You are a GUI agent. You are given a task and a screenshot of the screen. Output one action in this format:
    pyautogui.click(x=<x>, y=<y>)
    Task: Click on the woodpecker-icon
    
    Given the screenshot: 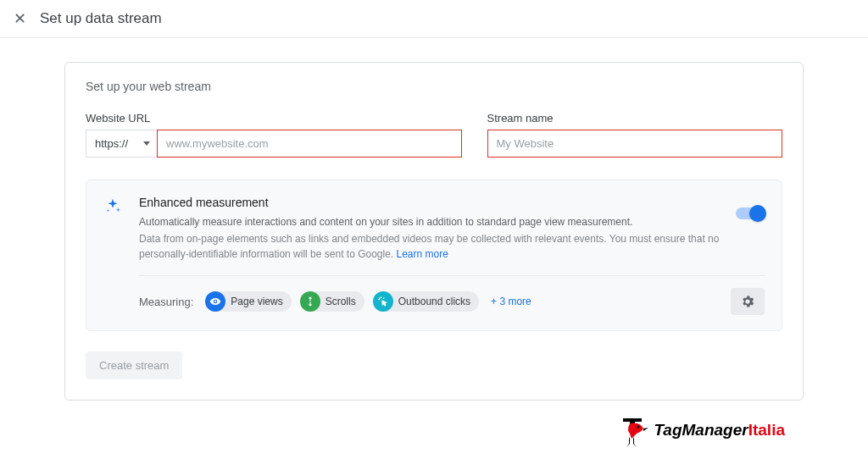 What is the action you would take?
    pyautogui.click(x=633, y=430)
    